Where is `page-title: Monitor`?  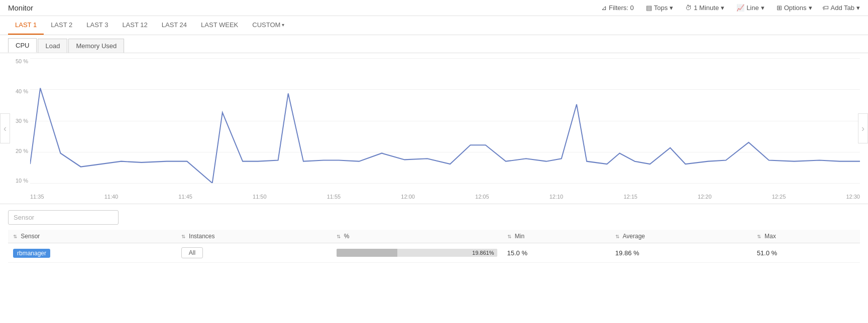 page-title: Monitor is located at coordinates (21, 8).